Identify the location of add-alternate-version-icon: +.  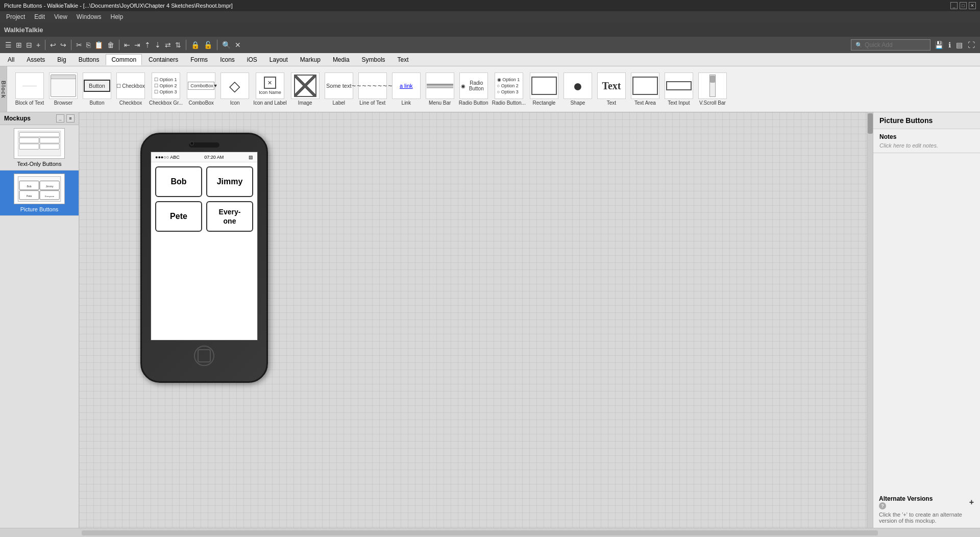
(972, 502).